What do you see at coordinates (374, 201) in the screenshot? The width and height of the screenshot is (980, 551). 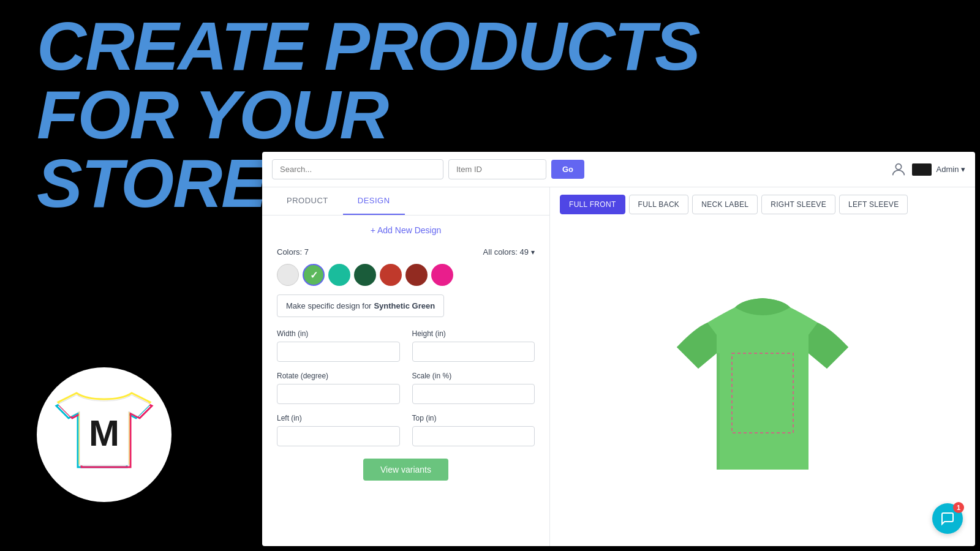 I see `tab-design: DESIGN` at bounding box center [374, 201].